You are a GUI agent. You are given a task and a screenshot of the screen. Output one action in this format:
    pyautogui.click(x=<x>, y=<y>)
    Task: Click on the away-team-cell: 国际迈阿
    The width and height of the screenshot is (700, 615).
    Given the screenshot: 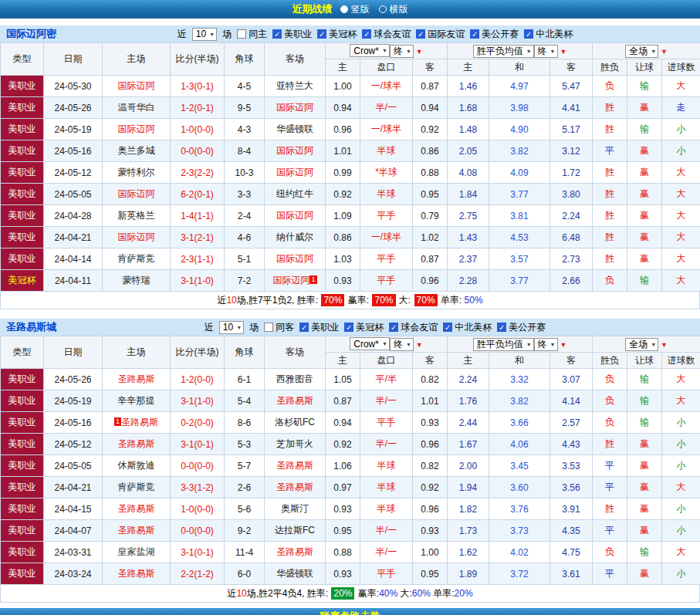 What is the action you would take?
    pyautogui.click(x=295, y=151)
    